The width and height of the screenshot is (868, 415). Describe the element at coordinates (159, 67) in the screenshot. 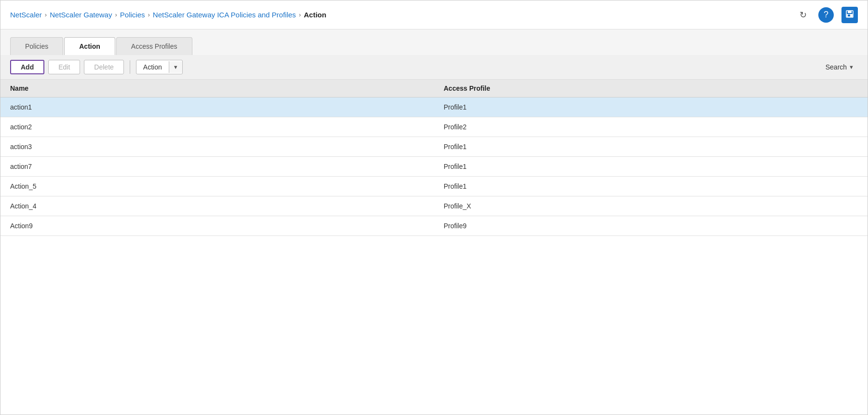

I see `action-dropdown: Action ▼` at that location.